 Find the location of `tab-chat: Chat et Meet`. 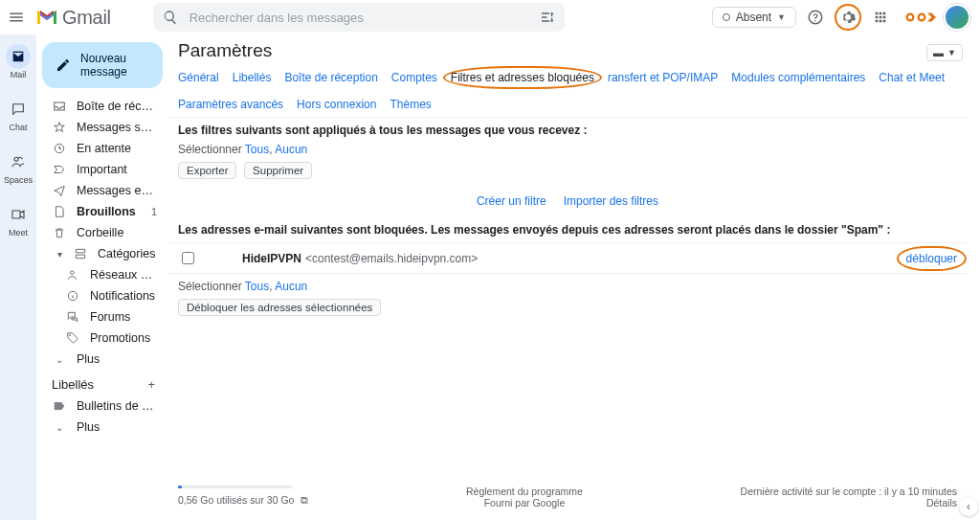

tab-chat: Chat et Meet is located at coordinates (911, 78).